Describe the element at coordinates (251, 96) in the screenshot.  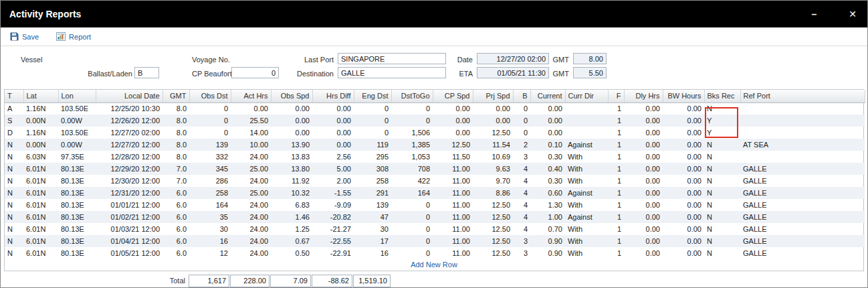
I see `column-header: Act Hrs` at that location.